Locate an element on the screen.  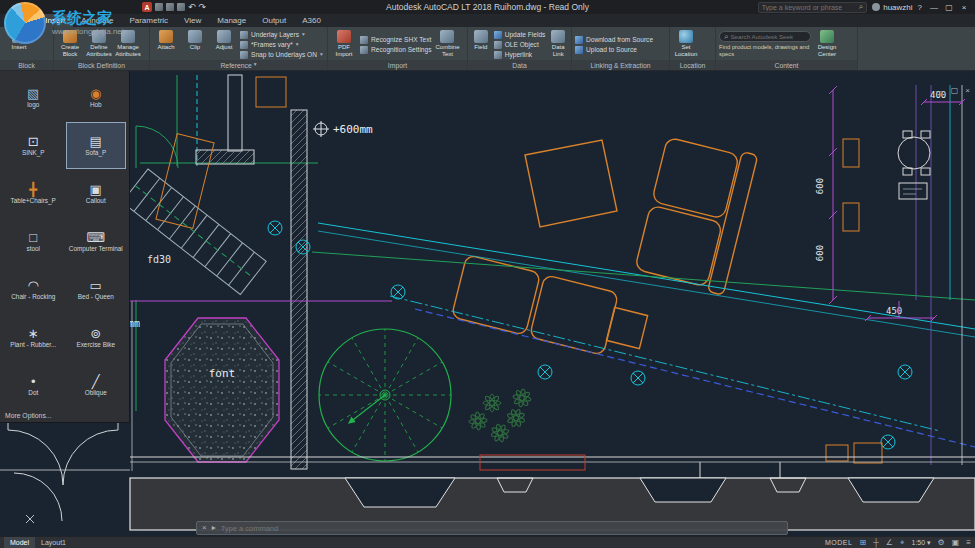
frames-dropdown: *Frames vary* ▾ is located at coordinates (282, 45).